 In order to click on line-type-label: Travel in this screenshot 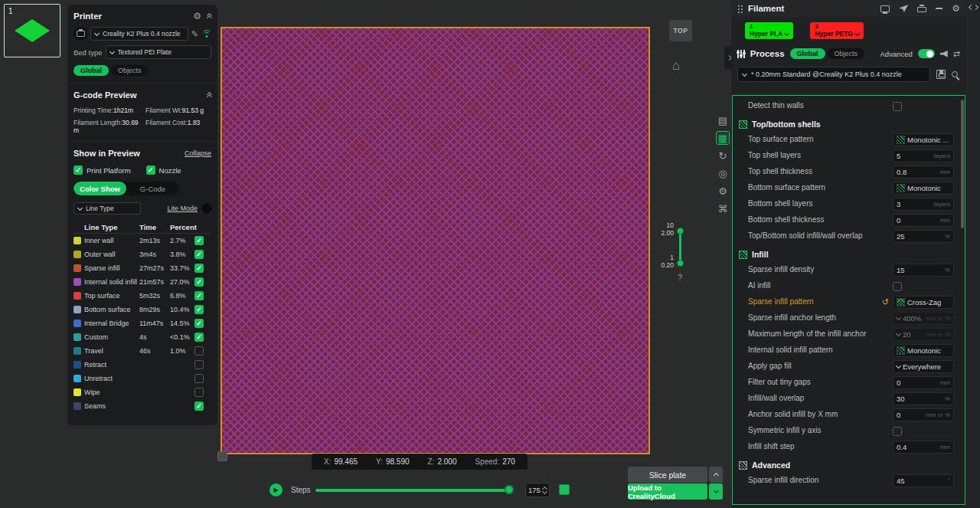, I will do `click(112, 351)`.